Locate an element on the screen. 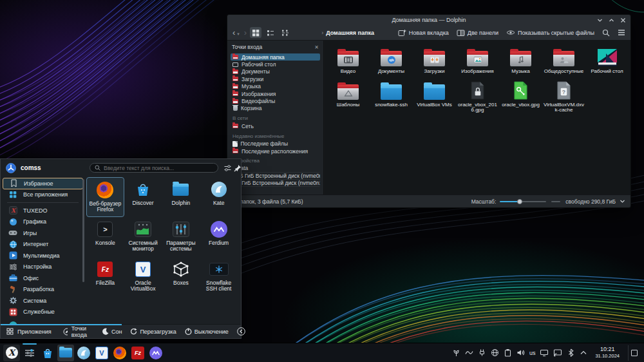  network-globe-tray-icon is located at coordinates (495, 353).